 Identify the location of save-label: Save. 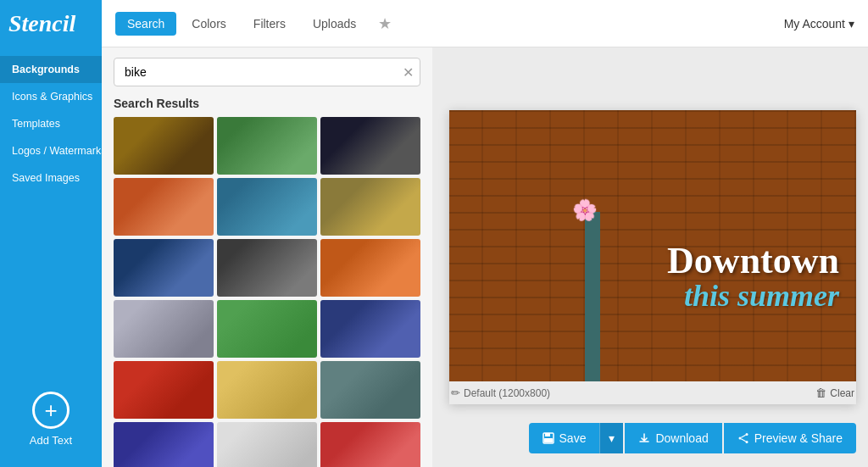
(573, 438).